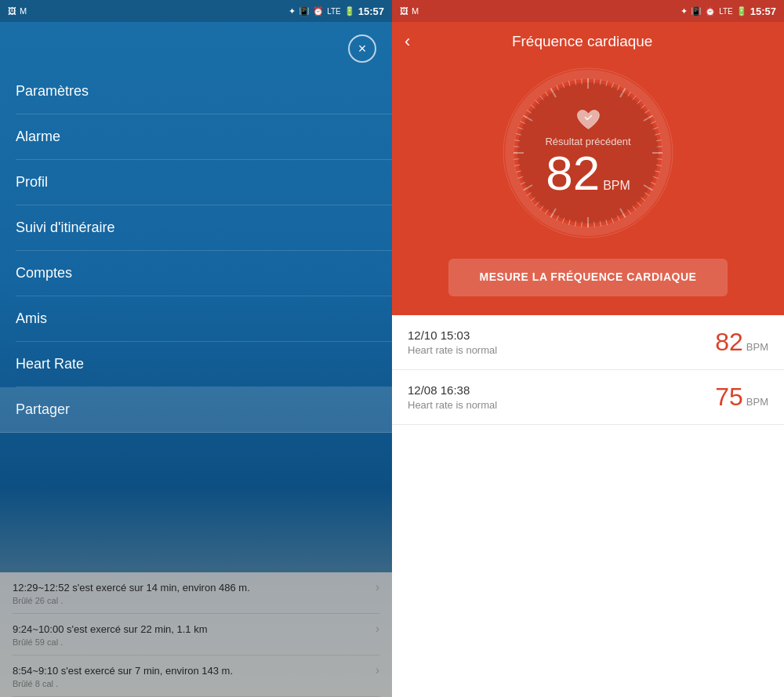  Describe the element at coordinates (452, 405) in the screenshot. I see `history-status-1: Heart rate is normal` at that location.